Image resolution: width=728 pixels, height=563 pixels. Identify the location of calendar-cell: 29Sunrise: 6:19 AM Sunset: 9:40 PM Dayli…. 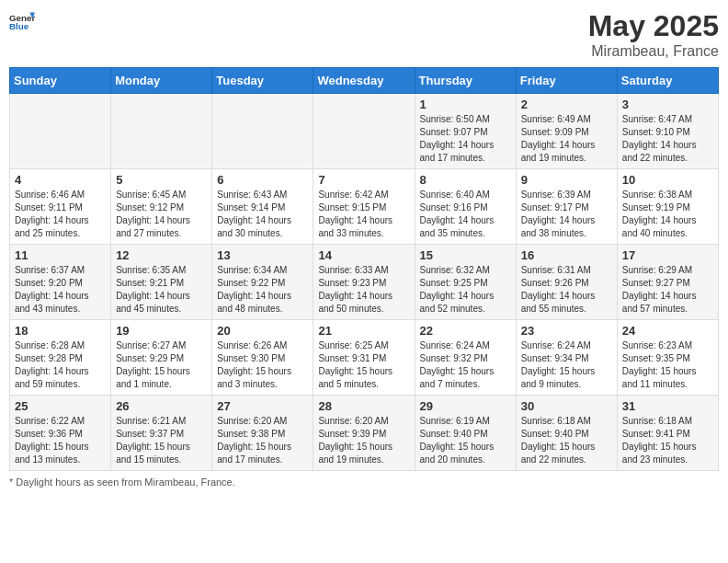
(465, 433).